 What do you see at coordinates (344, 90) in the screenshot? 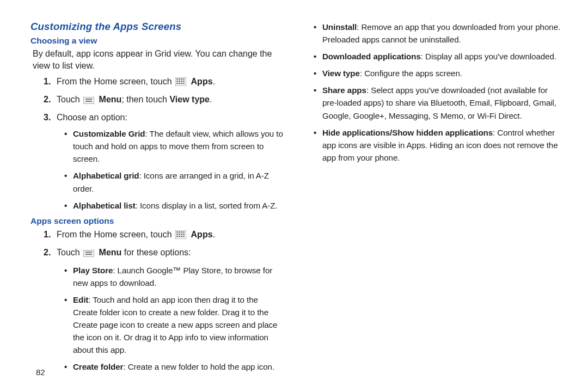
I see `option-term: Share apps` at bounding box center [344, 90].